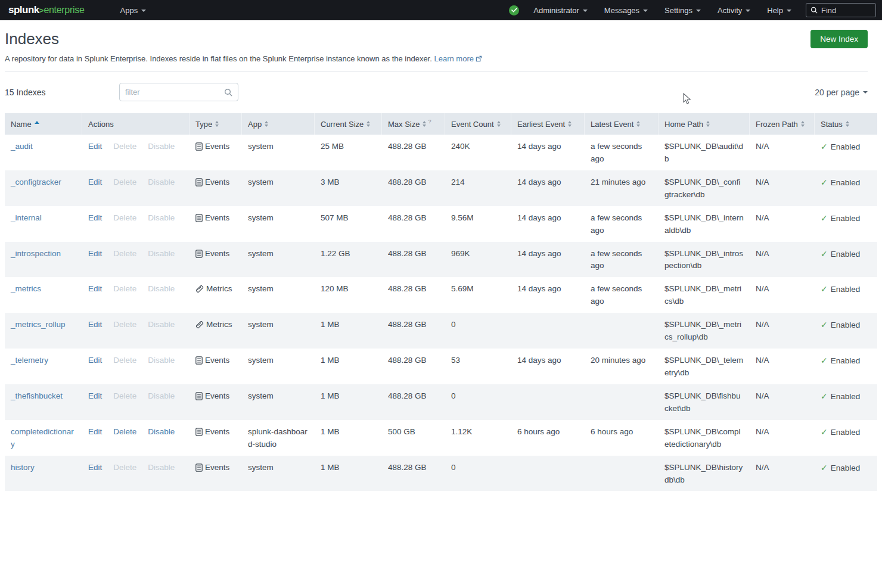  I want to click on column-header-label: Status, so click(832, 124).